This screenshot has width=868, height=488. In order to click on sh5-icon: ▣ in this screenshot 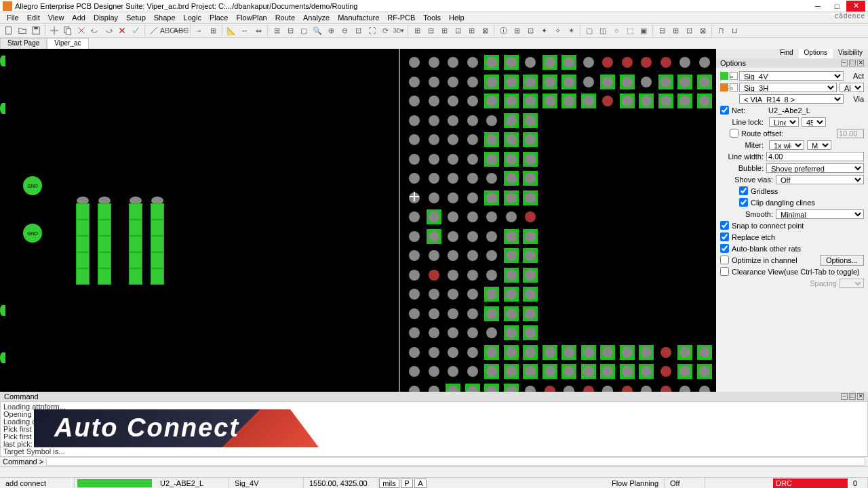, I will do `click(644, 30)`.